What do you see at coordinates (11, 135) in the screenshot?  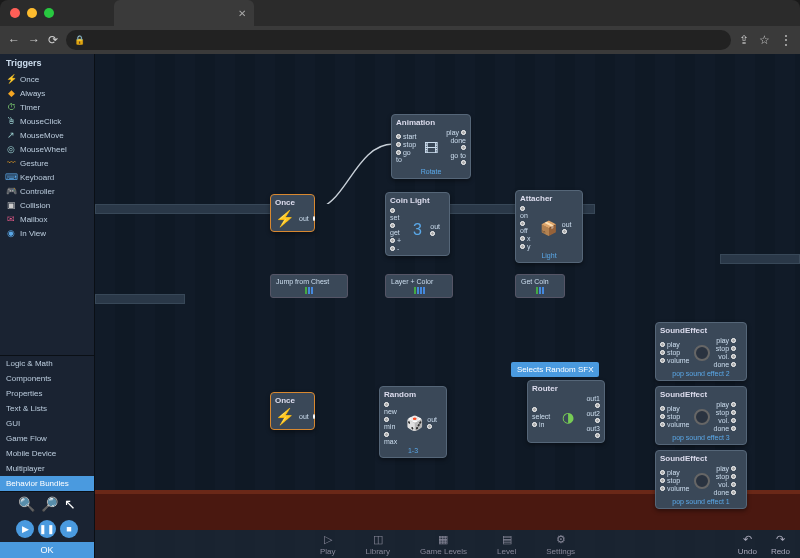 I see `trigger-icon: ↗` at bounding box center [11, 135].